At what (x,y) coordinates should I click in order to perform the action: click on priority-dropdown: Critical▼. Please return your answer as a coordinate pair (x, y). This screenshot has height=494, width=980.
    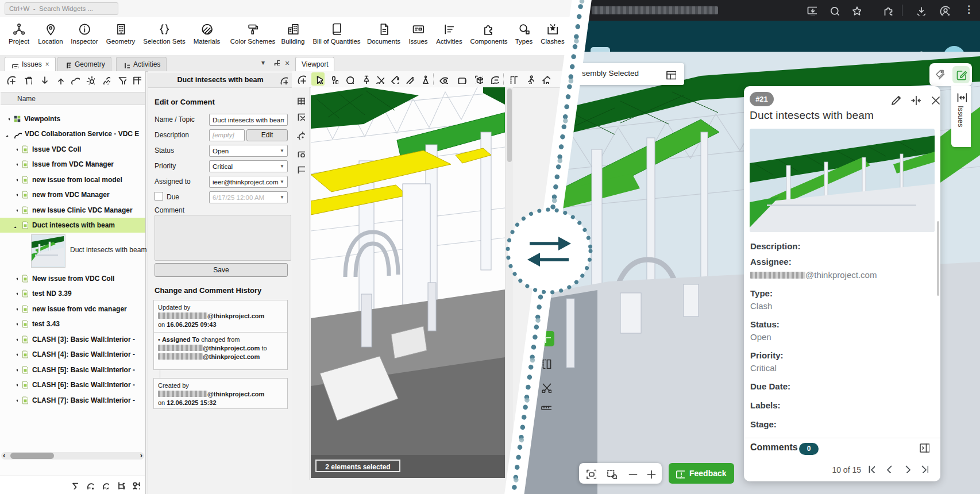
    Looking at the image, I should click on (248, 167).